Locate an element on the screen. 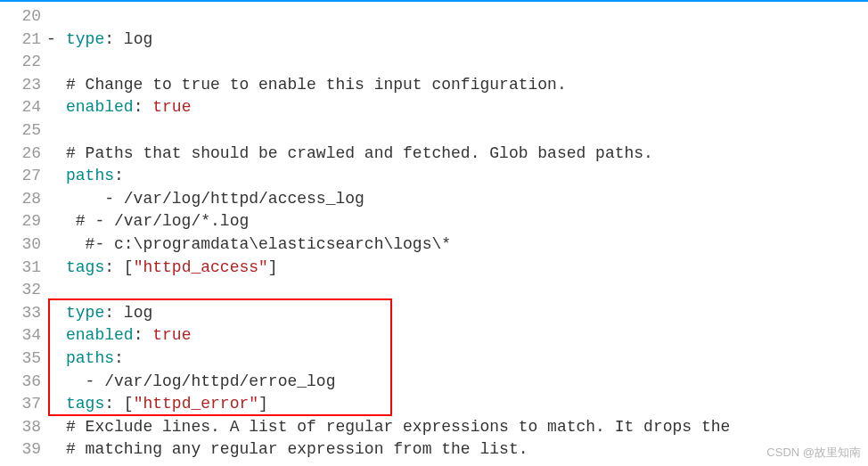  line-number: 32 is located at coordinates (20, 290).